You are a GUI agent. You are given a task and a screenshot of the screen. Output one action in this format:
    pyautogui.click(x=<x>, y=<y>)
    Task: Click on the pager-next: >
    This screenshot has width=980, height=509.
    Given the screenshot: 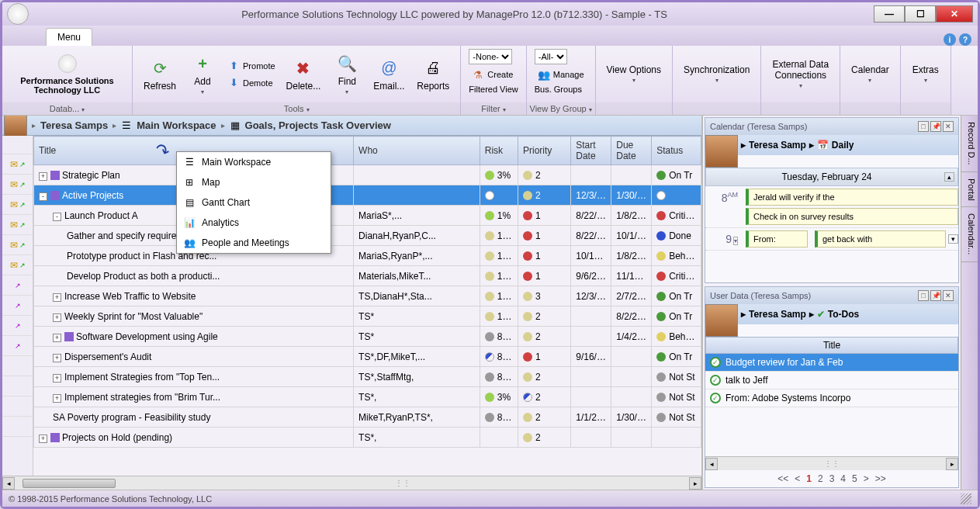 What is the action you would take?
    pyautogui.click(x=866, y=479)
    